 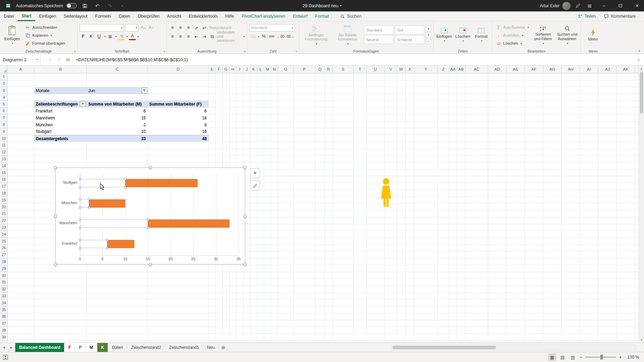 I want to click on select-all-corner, so click(x=4, y=70).